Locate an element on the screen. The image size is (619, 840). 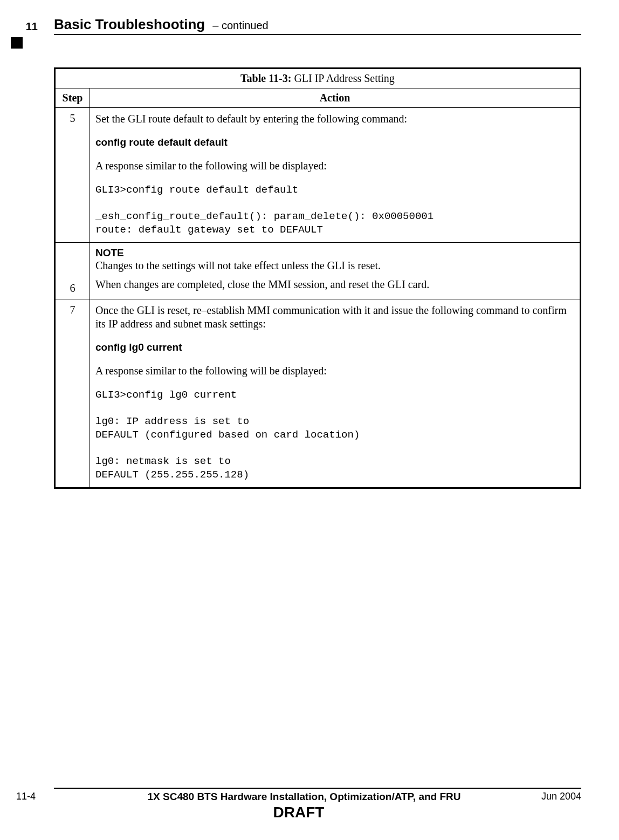
table-header-row: Step Action is located at coordinates (318, 98).